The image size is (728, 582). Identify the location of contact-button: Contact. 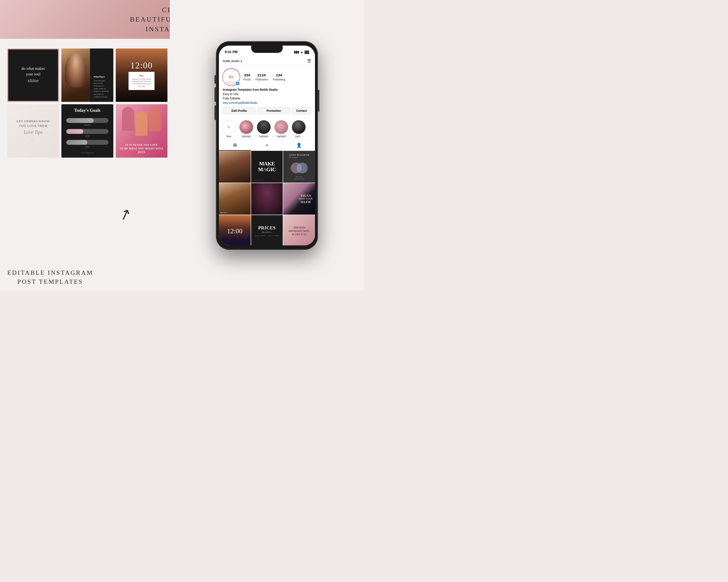
(302, 111).